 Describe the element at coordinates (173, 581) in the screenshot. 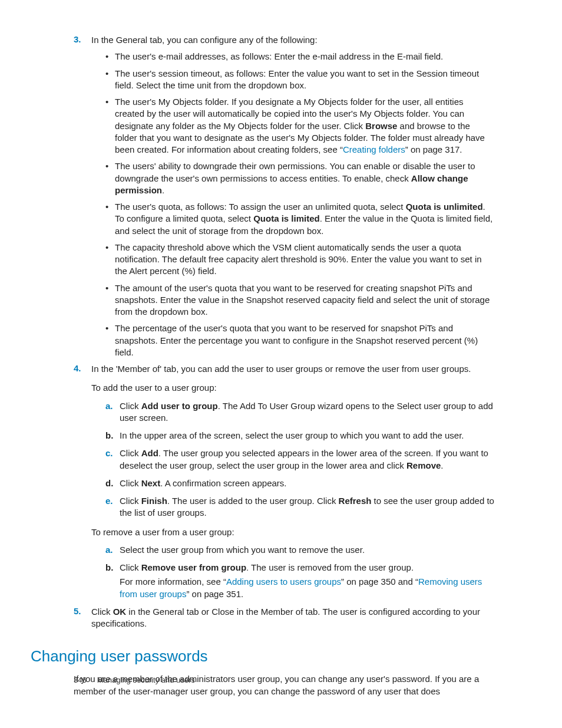

I see `more-info-text: For more information, see “` at that location.